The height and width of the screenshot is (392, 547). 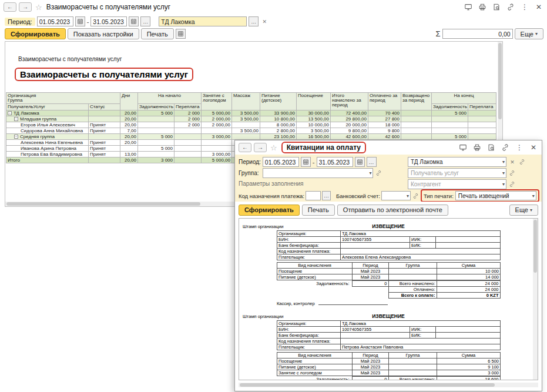 What do you see at coordinates (103, 34) in the screenshot?
I see `show-settings-button: Показать настройки` at bounding box center [103, 34].